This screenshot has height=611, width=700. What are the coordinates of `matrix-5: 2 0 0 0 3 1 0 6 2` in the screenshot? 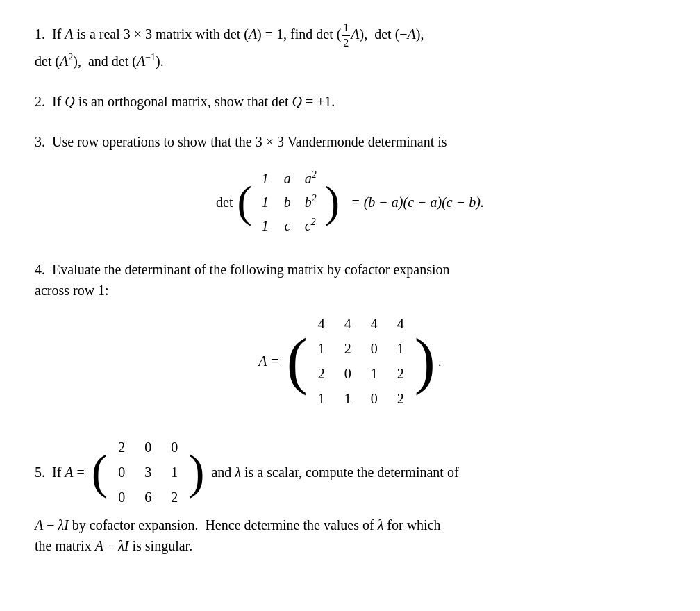 It's located at (148, 472).